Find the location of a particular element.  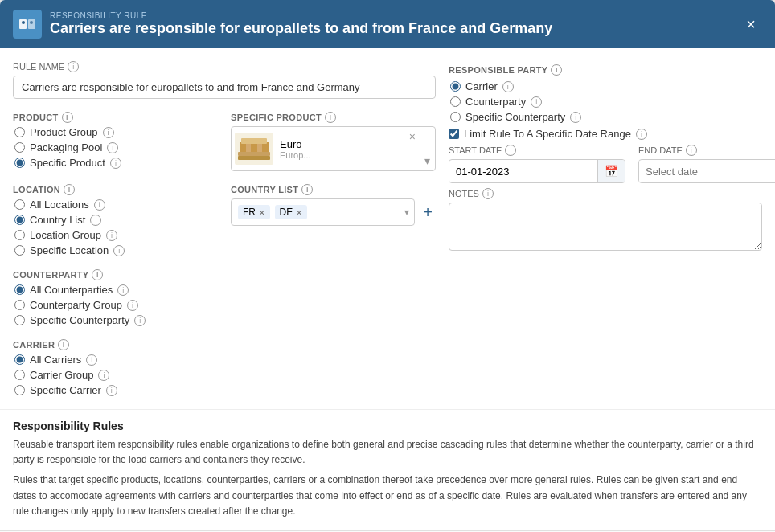

start-date-label: START DATE i is located at coordinates (537, 150).